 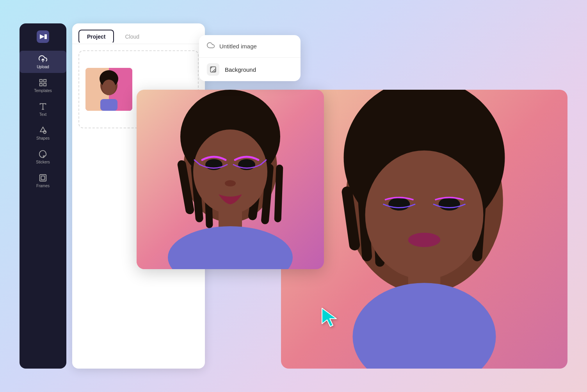 What do you see at coordinates (43, 67) in the screenshot?
I see `upload-label: Upload` at bounding box center [43, 67].